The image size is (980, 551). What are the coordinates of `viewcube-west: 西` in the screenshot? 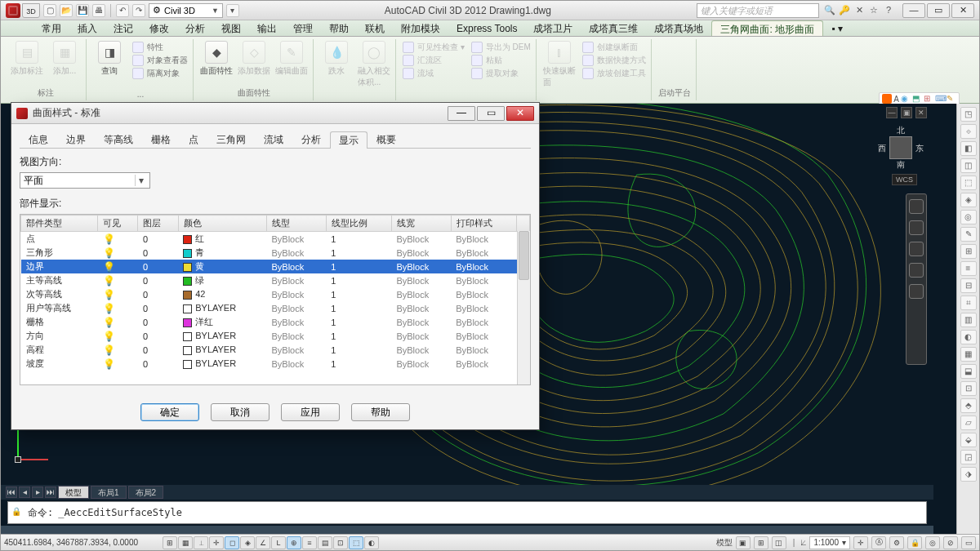 It's located at (882, 149).